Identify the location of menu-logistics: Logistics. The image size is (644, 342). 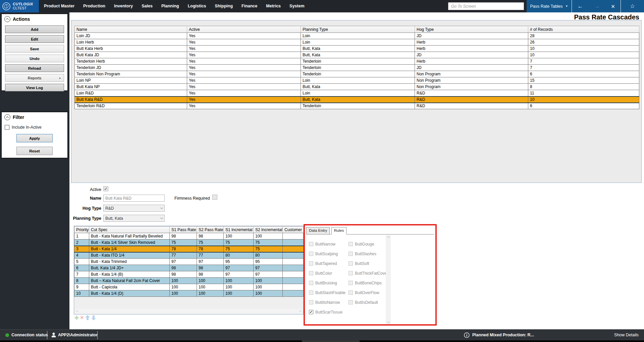
(197, 6).